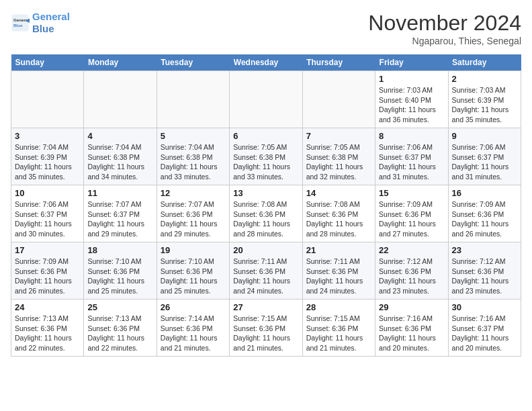  Describe the element at coordinates (193, 136) in the screenshot. I see `day-number: 5` at that location.